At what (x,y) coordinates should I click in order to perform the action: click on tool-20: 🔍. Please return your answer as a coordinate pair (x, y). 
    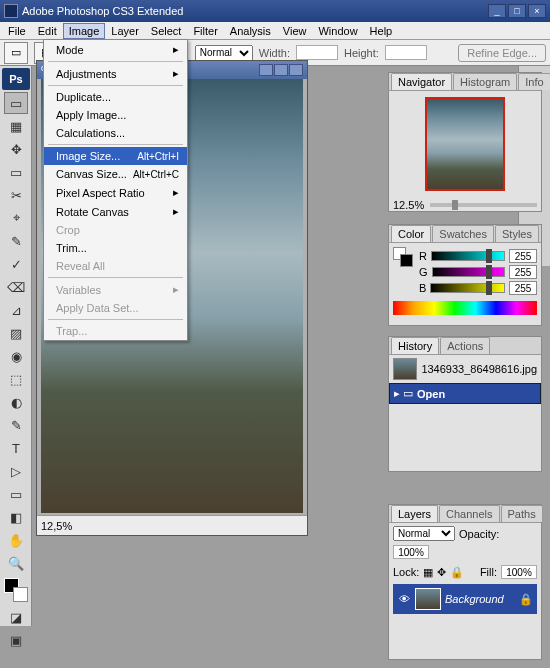
    Looking at the image, I should click on (16, 563).